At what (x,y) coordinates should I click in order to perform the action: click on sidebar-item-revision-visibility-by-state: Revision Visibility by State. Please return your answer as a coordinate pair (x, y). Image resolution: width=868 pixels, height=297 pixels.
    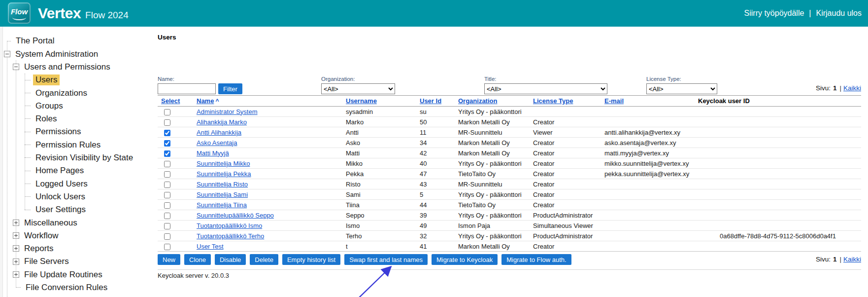
    Looking at the image, I should click on (78, 158).